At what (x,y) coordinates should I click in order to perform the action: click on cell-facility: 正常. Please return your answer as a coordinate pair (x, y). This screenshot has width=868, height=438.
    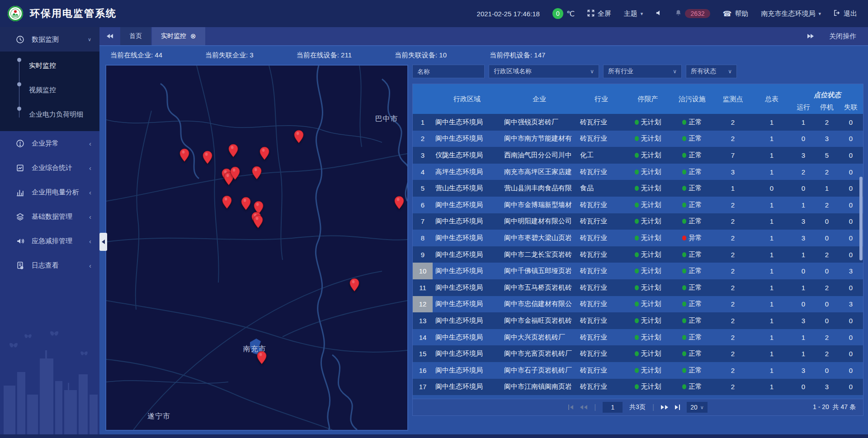
    Looking at the image, I should click on (692, 271).